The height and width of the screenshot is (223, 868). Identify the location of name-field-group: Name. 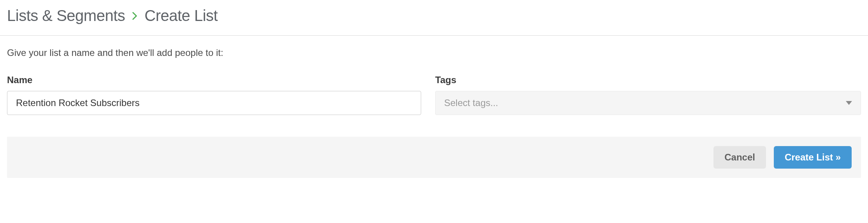
(214, 95).